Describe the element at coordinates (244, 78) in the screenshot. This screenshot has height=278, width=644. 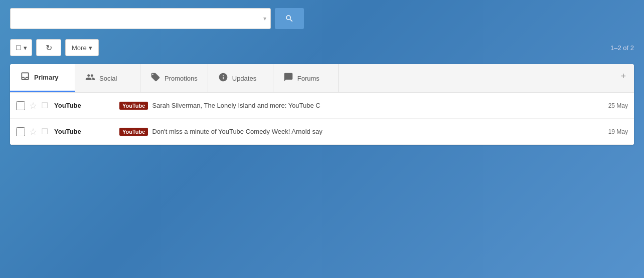
I see `tab-updates-label: Updates` at that location.